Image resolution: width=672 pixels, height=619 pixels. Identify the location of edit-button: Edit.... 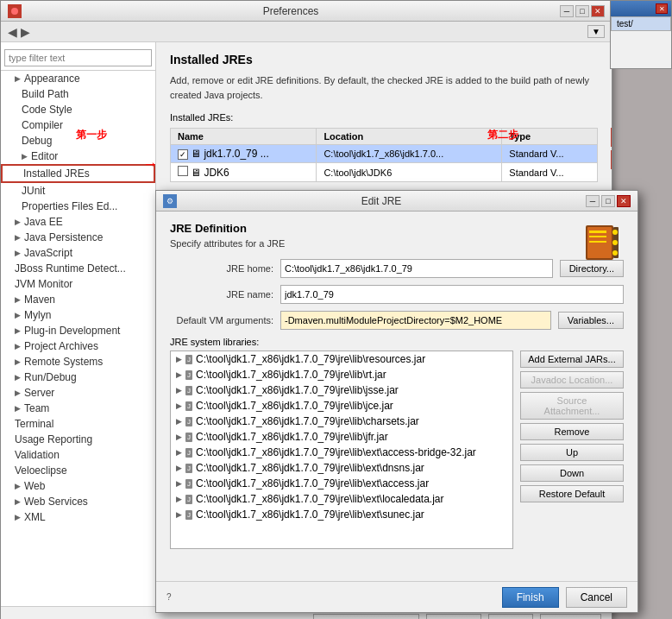
(611, 160).